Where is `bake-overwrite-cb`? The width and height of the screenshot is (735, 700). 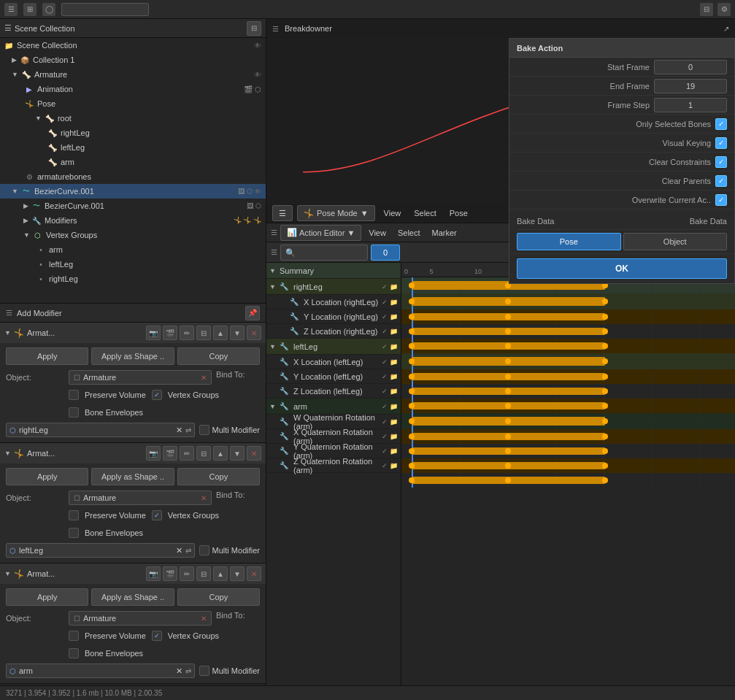
bake-overwrite-cb is located at coordinates (721, 200).